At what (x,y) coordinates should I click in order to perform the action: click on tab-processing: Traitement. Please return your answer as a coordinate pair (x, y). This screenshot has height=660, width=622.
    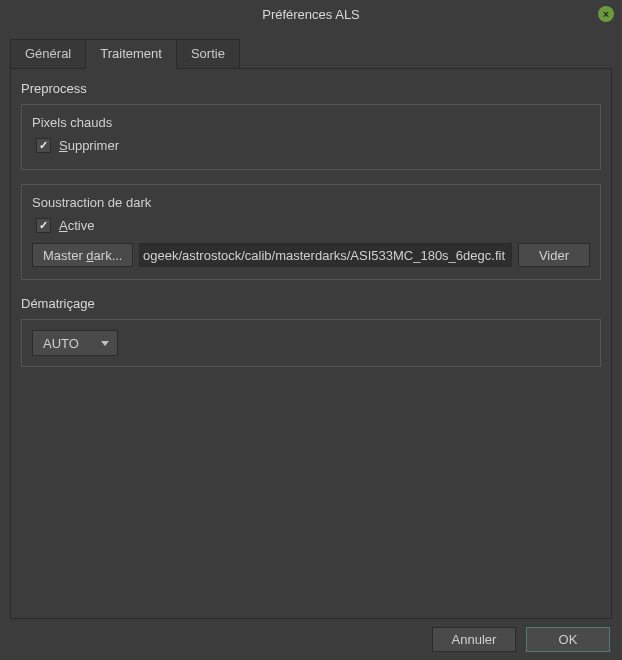
    Looking at the image, I should click on (132, 54).